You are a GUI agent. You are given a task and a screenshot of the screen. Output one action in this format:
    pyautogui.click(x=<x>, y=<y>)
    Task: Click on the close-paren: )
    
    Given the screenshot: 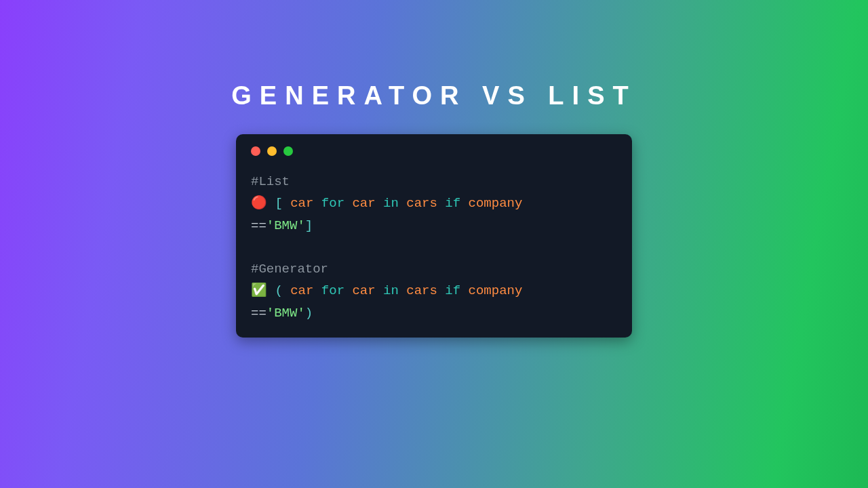 What is the action you would take?
    pyautogui.click(x=309, y=313)
    